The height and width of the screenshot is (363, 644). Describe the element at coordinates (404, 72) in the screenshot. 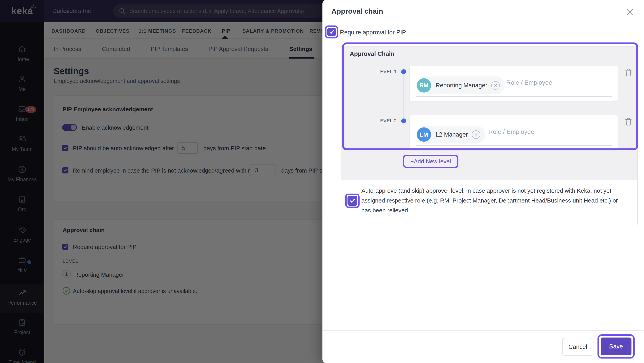

I see `level-1-dot` at that location.